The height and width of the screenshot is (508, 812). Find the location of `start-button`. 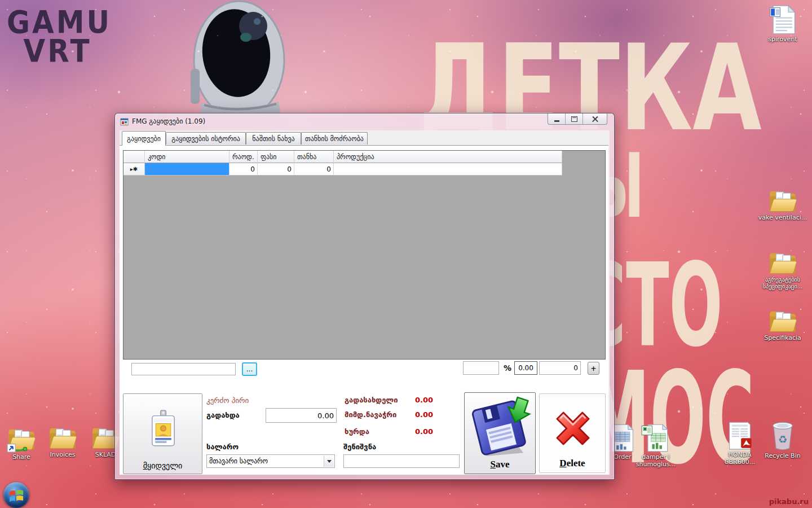

start-button is located at coordinates (16, 495).